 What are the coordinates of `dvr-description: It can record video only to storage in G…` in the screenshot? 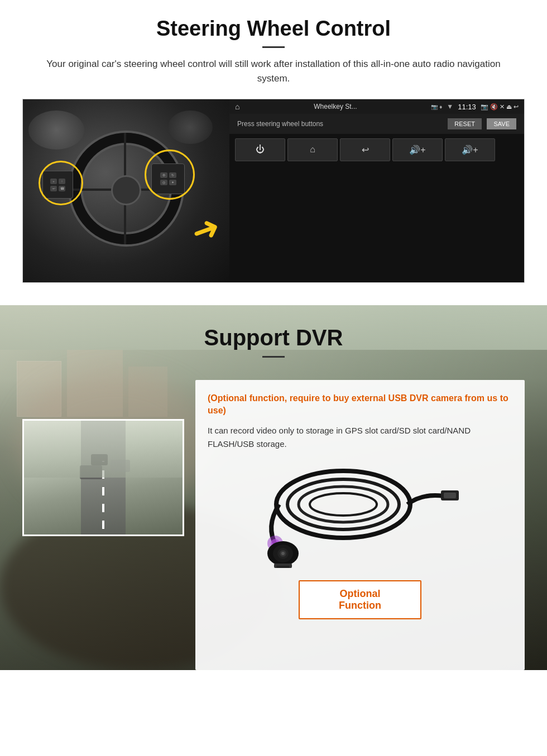 It's located at (360, 437).